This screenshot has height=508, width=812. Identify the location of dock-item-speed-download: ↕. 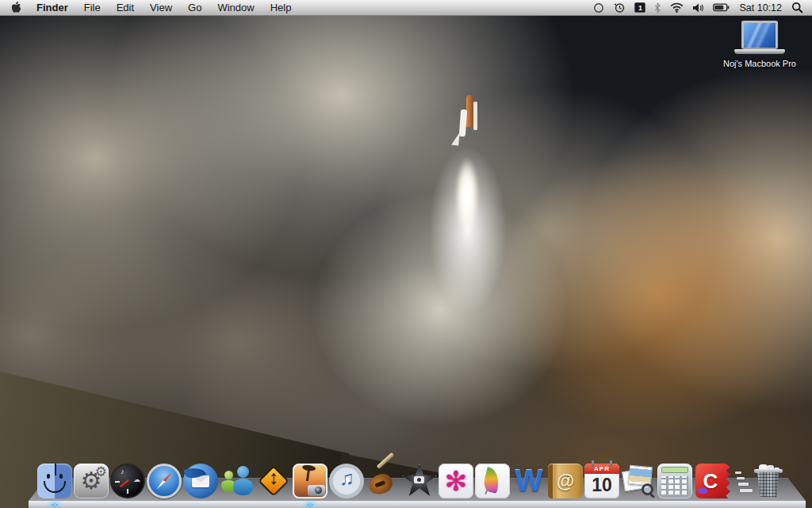
(274, 479).